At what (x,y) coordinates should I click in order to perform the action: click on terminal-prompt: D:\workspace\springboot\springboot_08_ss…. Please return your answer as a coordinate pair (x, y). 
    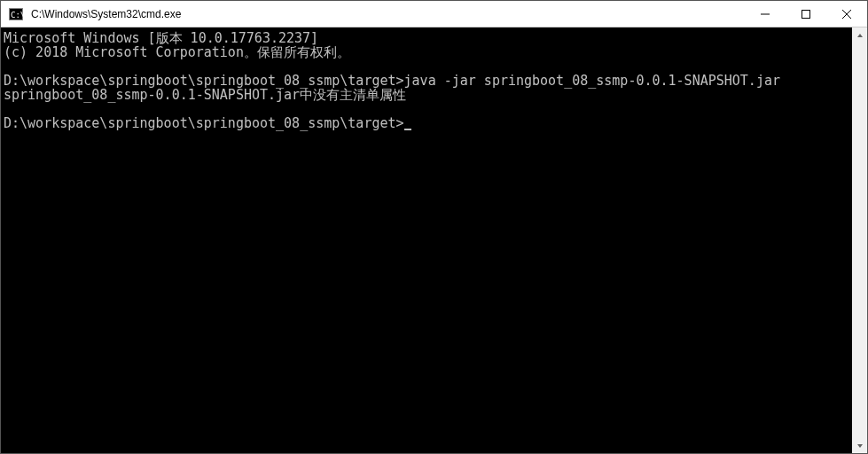
    Looking at the image, I should click on (204, 123).